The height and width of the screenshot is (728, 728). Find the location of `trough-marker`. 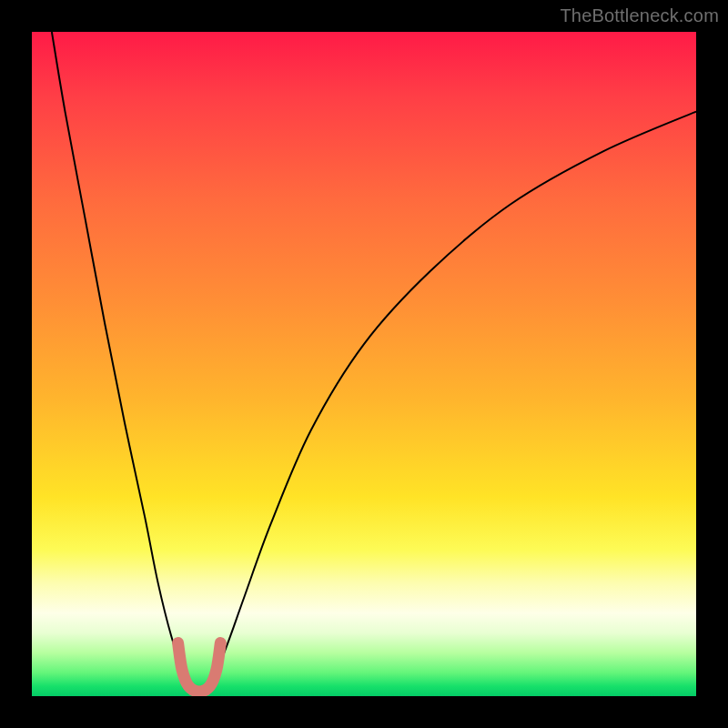

trough-marker is located at coordinates (200, 668).